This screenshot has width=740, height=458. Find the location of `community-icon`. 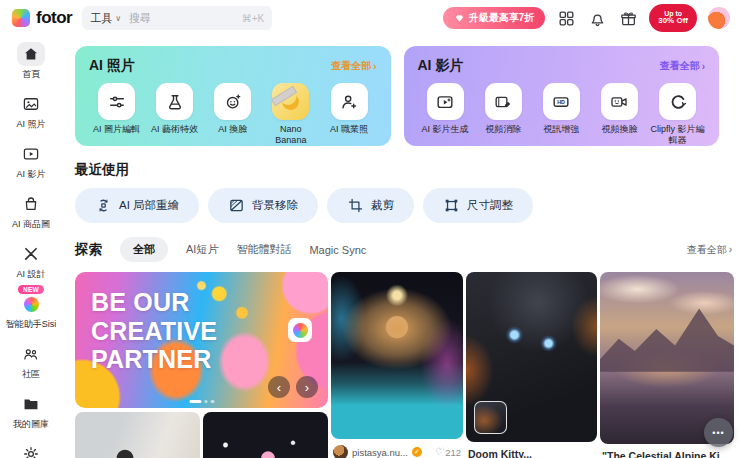

community-icon is located at coordinates (31, 354).